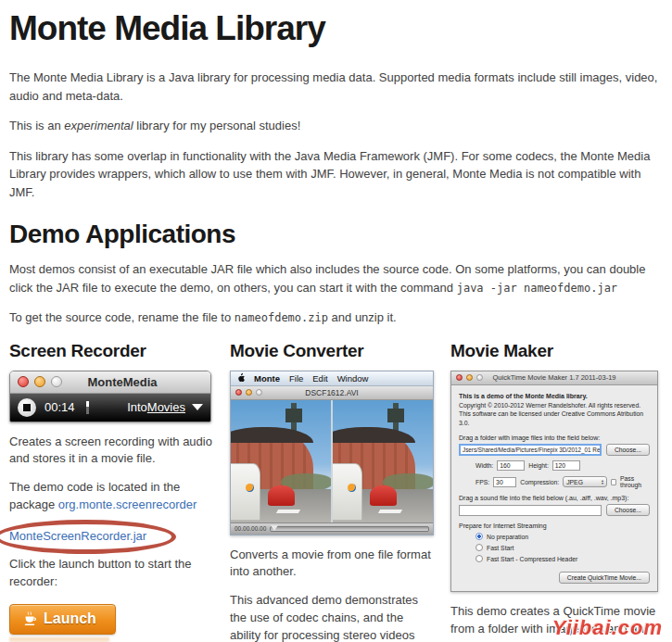 This screenshot has height=642, width=672. What do you see at coordinates (336, 278) in the screenshot?
I see `demo-paragraph-1: Most demos consist of an executable JAR …` at bounding box center [336, 278].